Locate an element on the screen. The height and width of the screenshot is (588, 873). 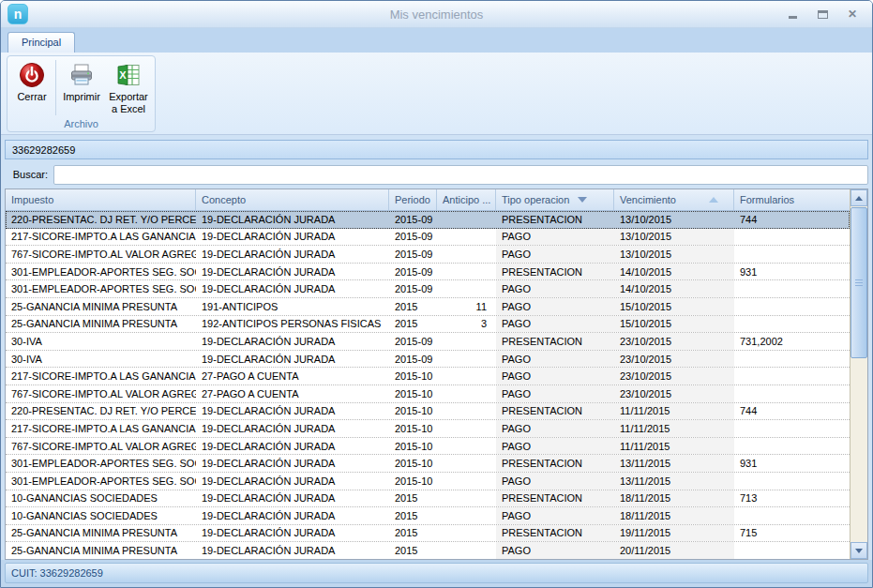
search-row: Buscar: is located at coordinates (437, 174).